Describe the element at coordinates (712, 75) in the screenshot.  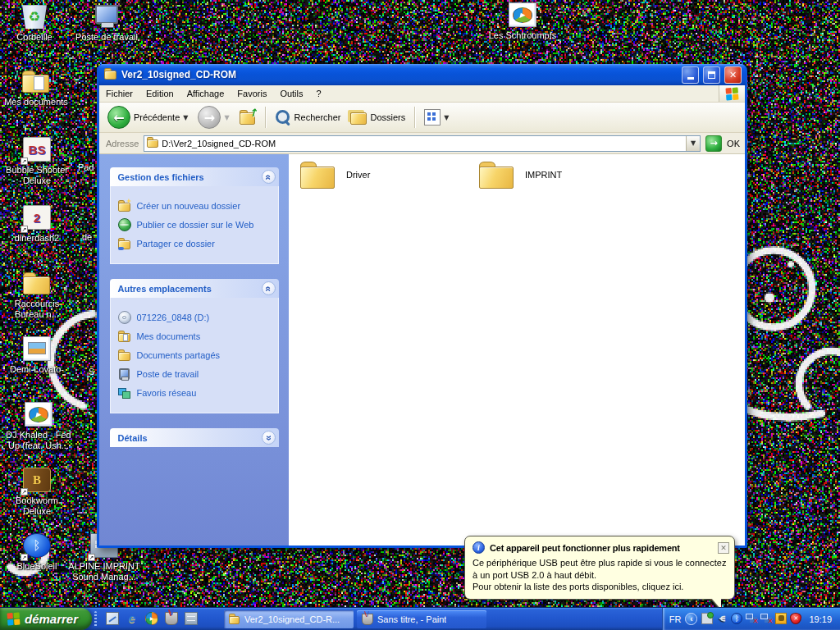
I see `maximize-icon` at that location.